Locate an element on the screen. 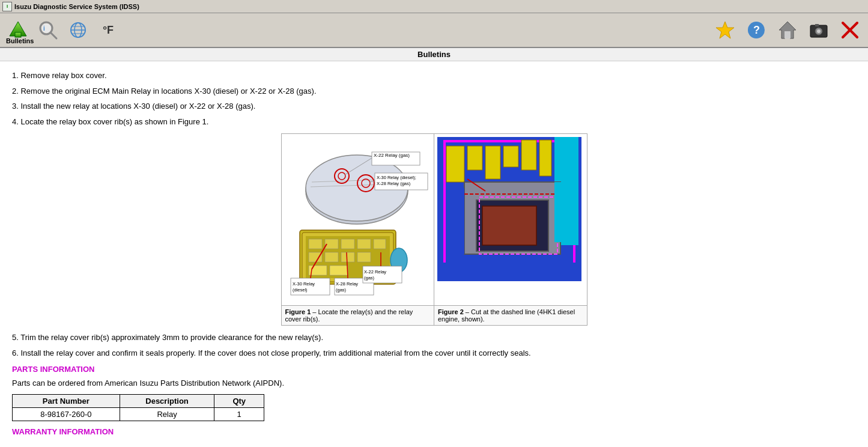 Image resolution: width=868 pixels, height=447 pixels. favorites-button is located at coordinates (725, 30).